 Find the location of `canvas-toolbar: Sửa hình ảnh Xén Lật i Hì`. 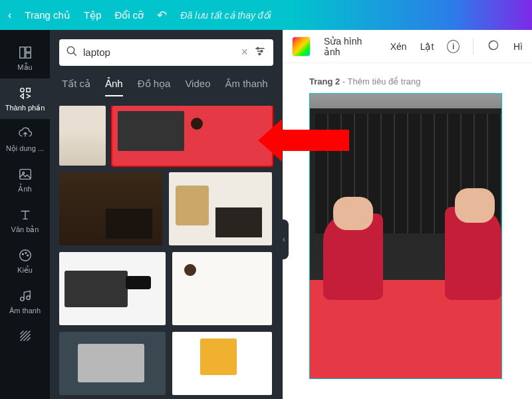

canvas-toolbar: Sửa hình ảnh Xén Lật i Hì is located at coordinates (407, 47).